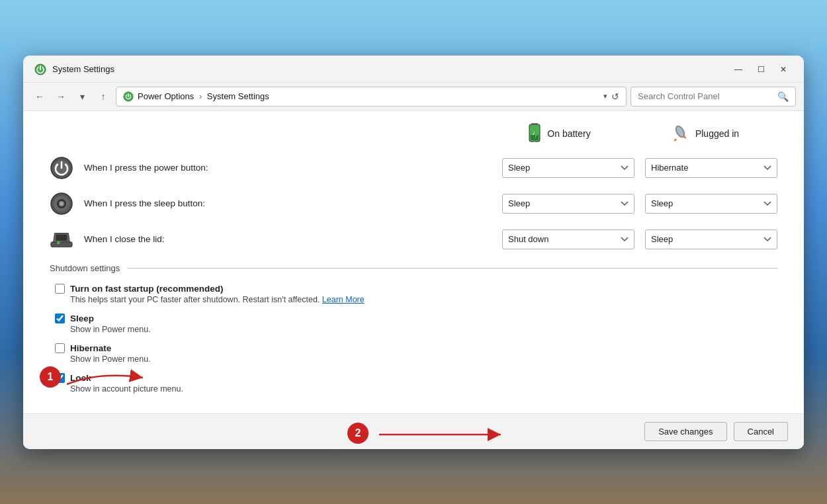 Image resolution: width=827 pixels, height=504 pixels. What do you see at coordinates (91, 348) in the screenshot?
I see `hibernate-shutdown-label: Hibernate` at bounding box center [91, 348].